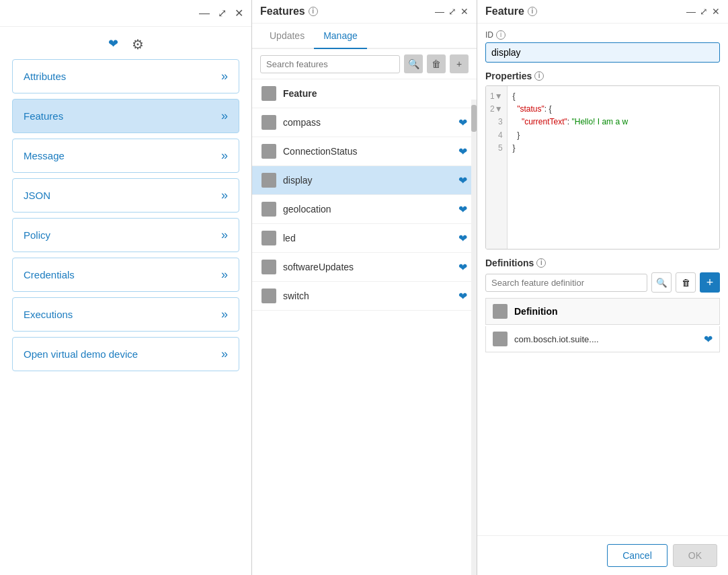  Describe the element at coordinates (474, 338) in the screenshot. I see `middle-scrollbar` at that location.